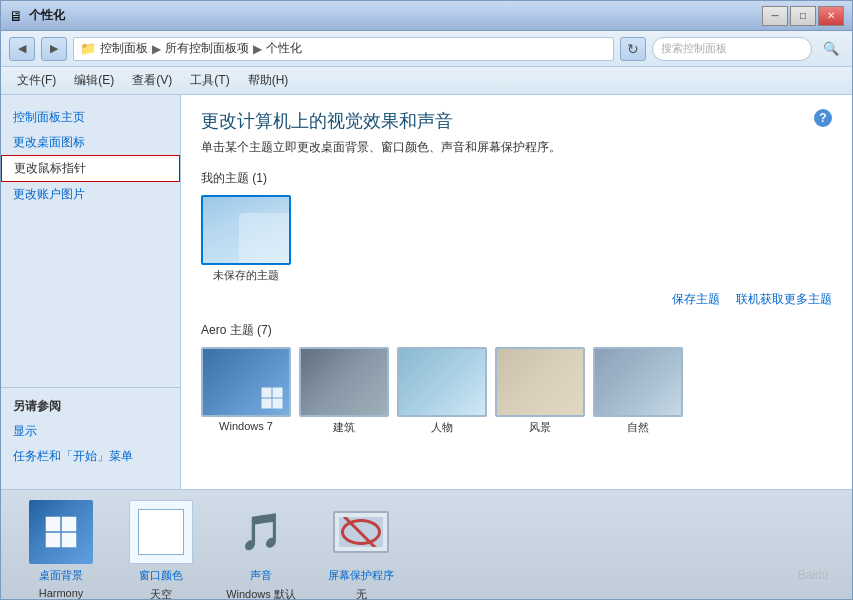 The height and width of the screenshot is (600, 853). I want to click on title-bar: 🖥 个性化 ─ □ ✕, so click(426, 16).